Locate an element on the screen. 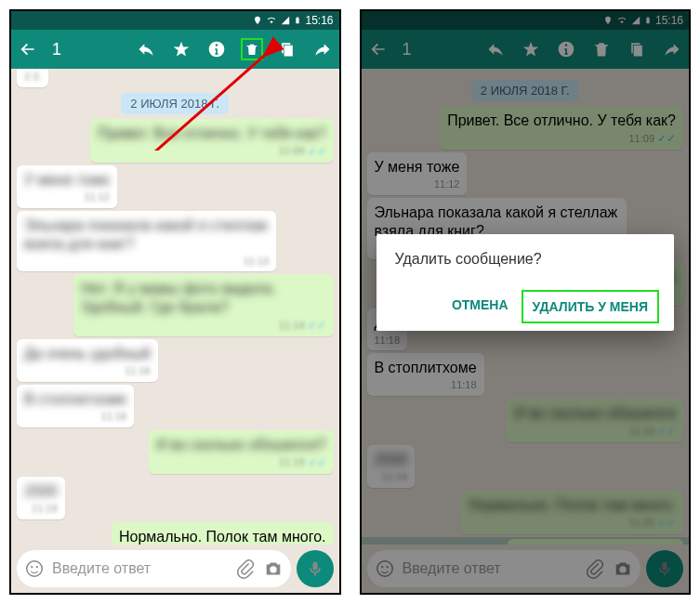 This screenshot has width=700, height=604. message-in: У меня тоже11:12 is located at coordinates (175, 187).